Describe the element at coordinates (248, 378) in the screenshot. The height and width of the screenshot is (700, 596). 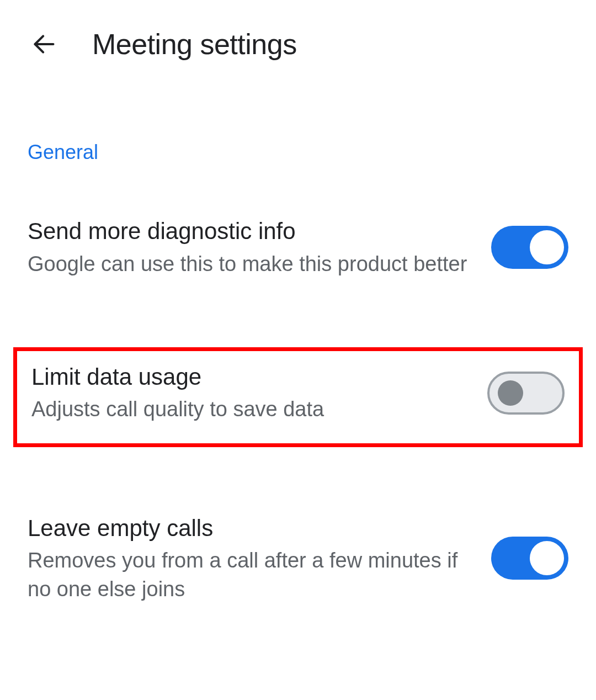
I see `setting-title: Limit data usage` at that location.